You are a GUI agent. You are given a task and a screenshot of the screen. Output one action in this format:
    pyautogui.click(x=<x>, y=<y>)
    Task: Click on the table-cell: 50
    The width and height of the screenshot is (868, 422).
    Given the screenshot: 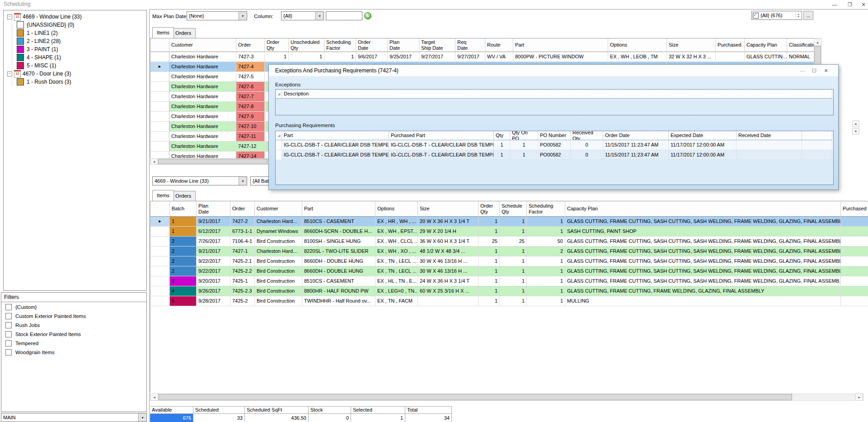 What is the action you would take?
    pyautogui.click(x=546, y=242)
    